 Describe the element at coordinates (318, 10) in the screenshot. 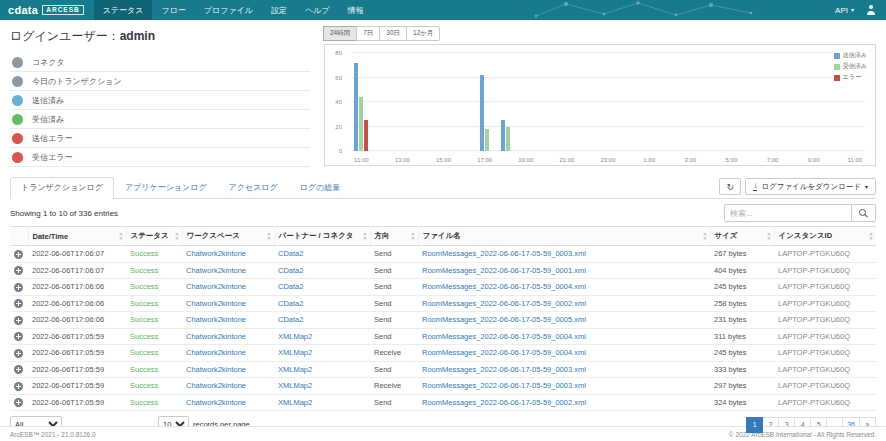

I see `nav-item: ヘルプ` at that location.